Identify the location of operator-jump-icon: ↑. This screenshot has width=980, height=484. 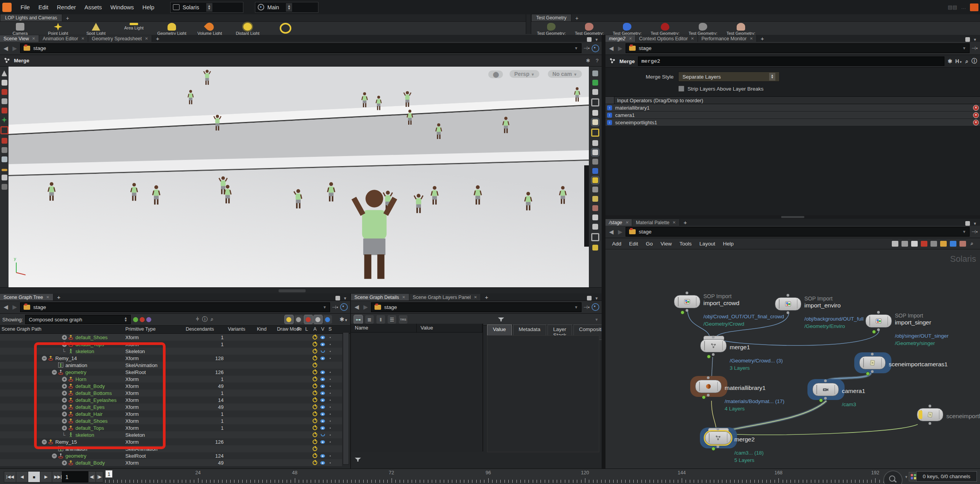
(610, 108).